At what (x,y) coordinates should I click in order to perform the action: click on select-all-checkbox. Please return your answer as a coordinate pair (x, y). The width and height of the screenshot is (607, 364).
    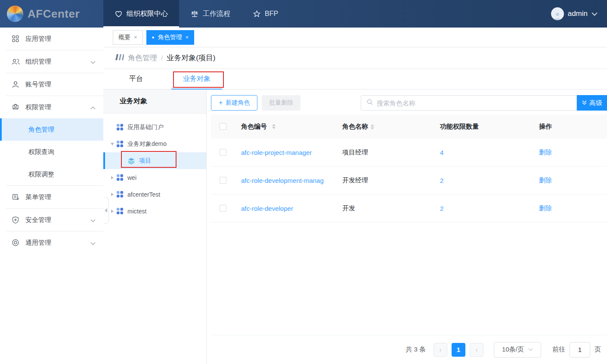
    Looking at the image, I should click on (223, 126).